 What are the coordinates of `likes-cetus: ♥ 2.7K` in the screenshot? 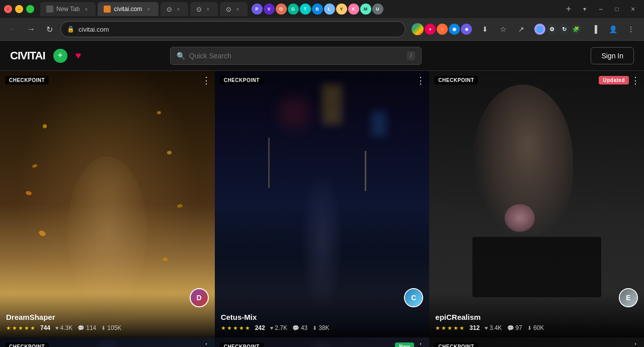 It's located at (279, 328).